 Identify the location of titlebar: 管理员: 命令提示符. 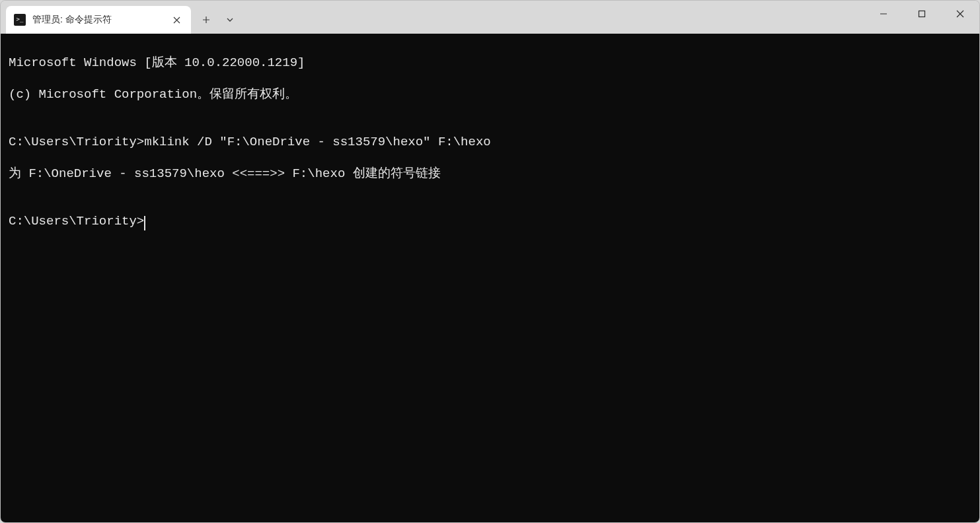
(490, 17).